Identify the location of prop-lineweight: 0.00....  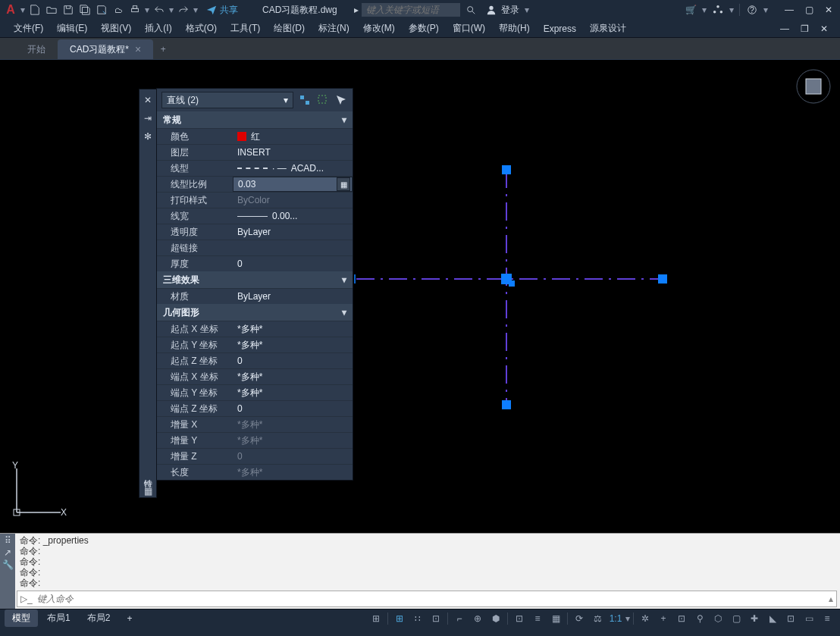
(293, 216).